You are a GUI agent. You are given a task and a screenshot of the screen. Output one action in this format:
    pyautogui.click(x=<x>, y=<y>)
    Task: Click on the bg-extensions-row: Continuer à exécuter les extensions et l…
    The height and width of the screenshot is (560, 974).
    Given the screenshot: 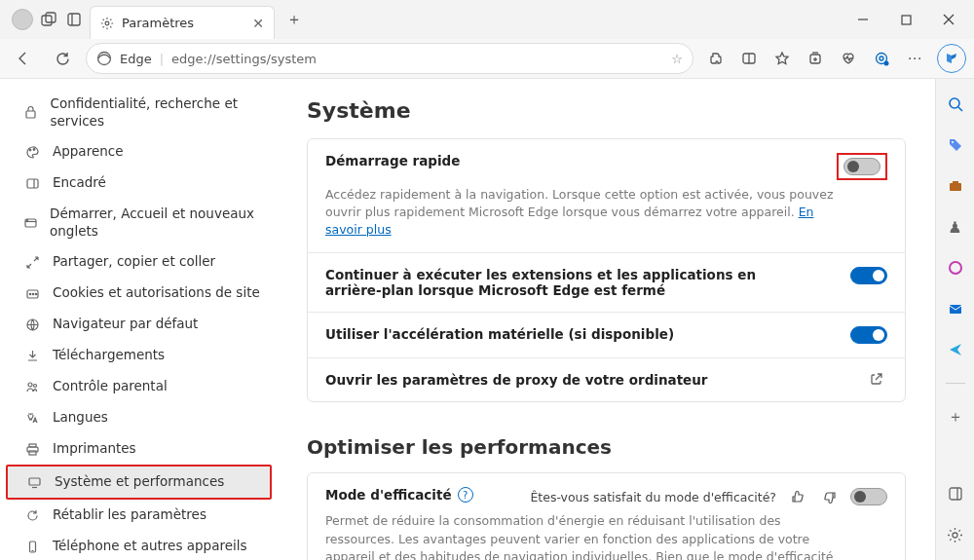 What is the action you would take?
    pyautogui.click(x=606, y=282)
    